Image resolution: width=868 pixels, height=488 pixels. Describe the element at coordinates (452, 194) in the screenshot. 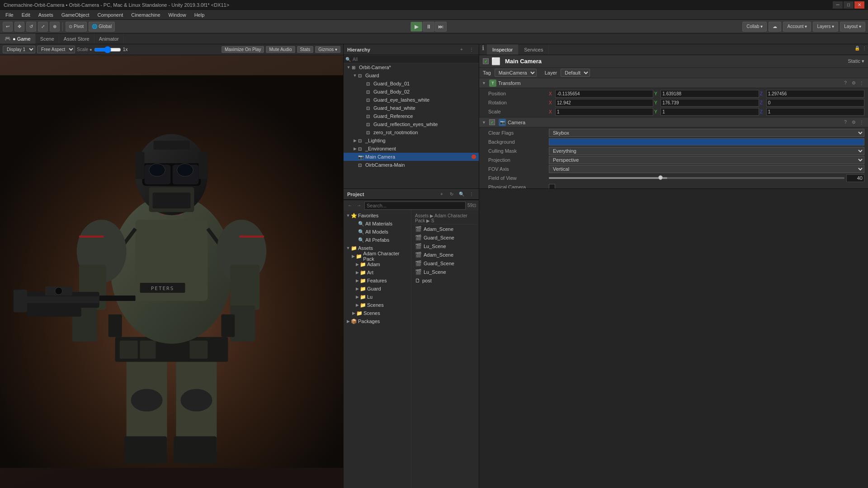

I see `project-refresh-button: ↻` at that location.